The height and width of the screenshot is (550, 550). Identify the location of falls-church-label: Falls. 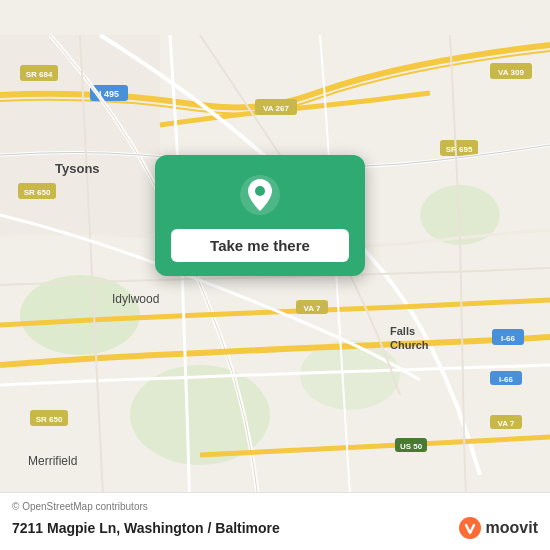
(402, 331).